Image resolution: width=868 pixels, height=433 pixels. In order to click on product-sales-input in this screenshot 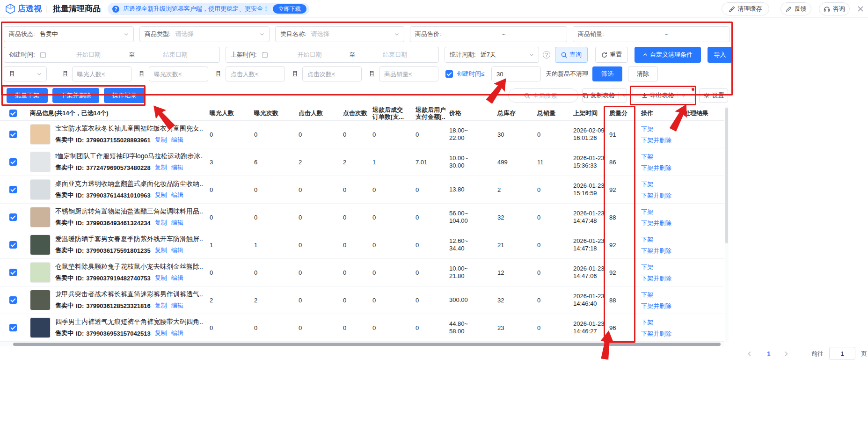, I will do `click(409, 74)`.